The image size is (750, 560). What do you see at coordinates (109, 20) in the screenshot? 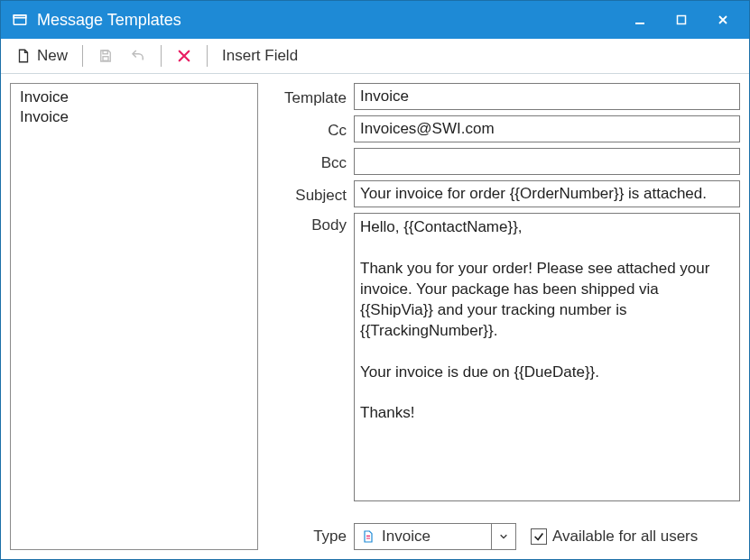
I see `window-title: Message Templates` at bounding box center [109, 20].